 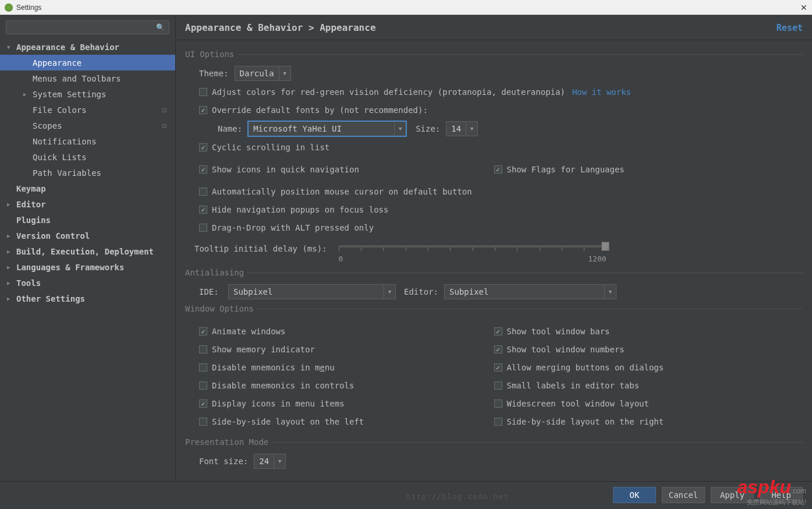 What do you see at coordinates (327, 129) in the screenshot?
I see `font-name-select: Microsoft YaHei UI ▼` at bounding box center [327, 129].